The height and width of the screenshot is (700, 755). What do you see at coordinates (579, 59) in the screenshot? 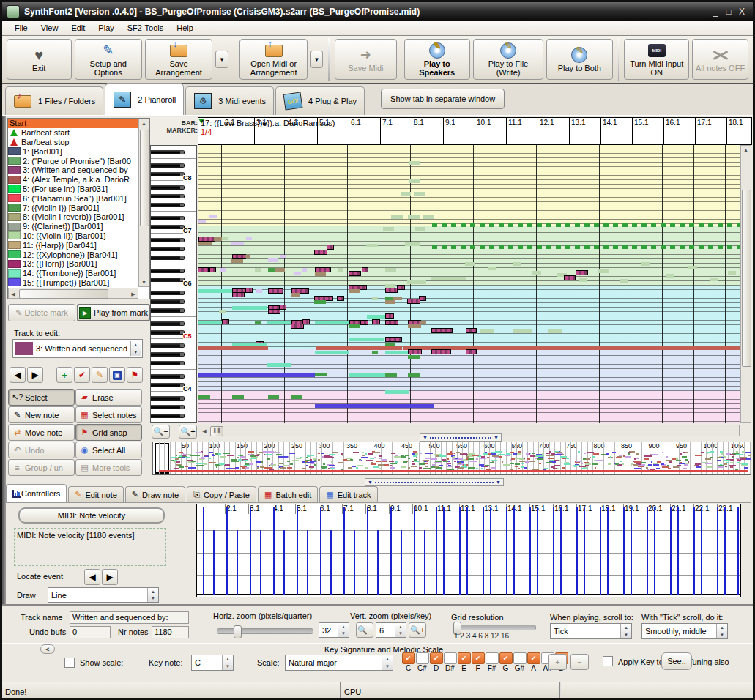
I see `toolbar-play-to-both: ✎Play to Both` at bounding box center [579, 59].